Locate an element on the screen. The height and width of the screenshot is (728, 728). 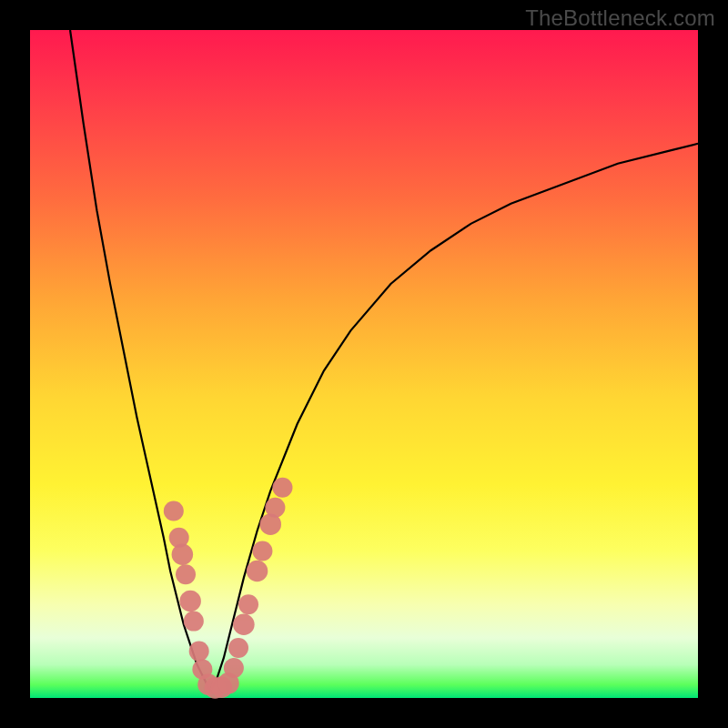
watermark-text: TheBottleneck.com is located at coordinates (621, 18).